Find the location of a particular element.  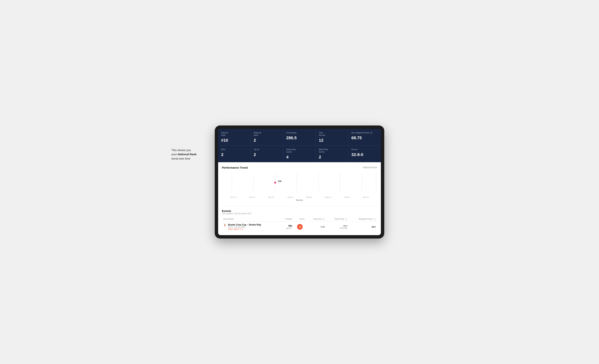

stats-row-2: Wins 2 Top 3s 2 Stroke PlayEvents 4 Matc… is located at coordinates (300, 154).